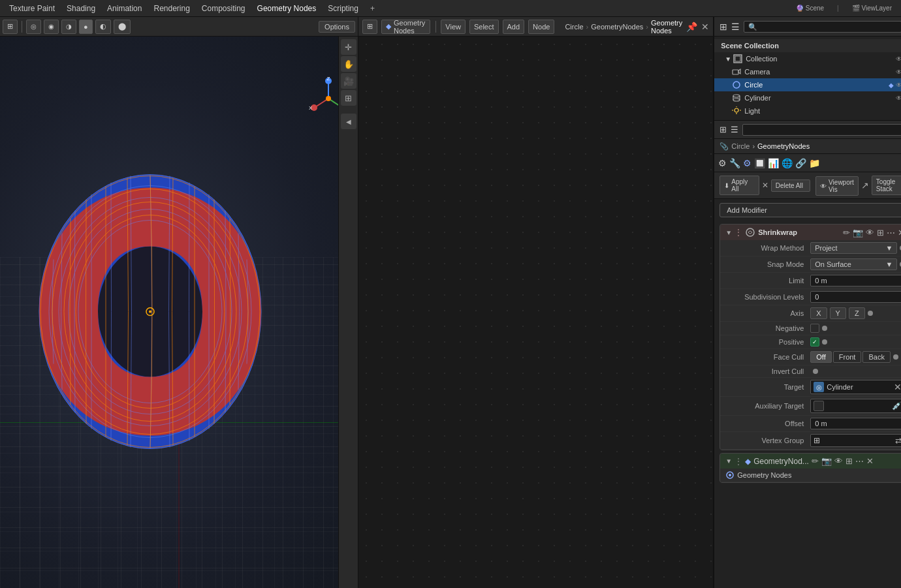 The height and width of the screenshot is (588, 901). Describe the element at coordinates (760, 163) in the screenshot. I see `icon-shader: 🔲` at that location.